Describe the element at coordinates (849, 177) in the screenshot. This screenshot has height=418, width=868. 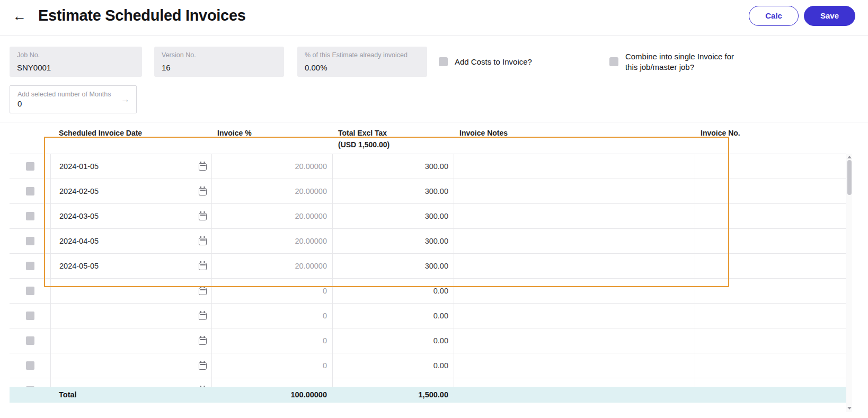
I see `scrollbar-thumb` at that location.